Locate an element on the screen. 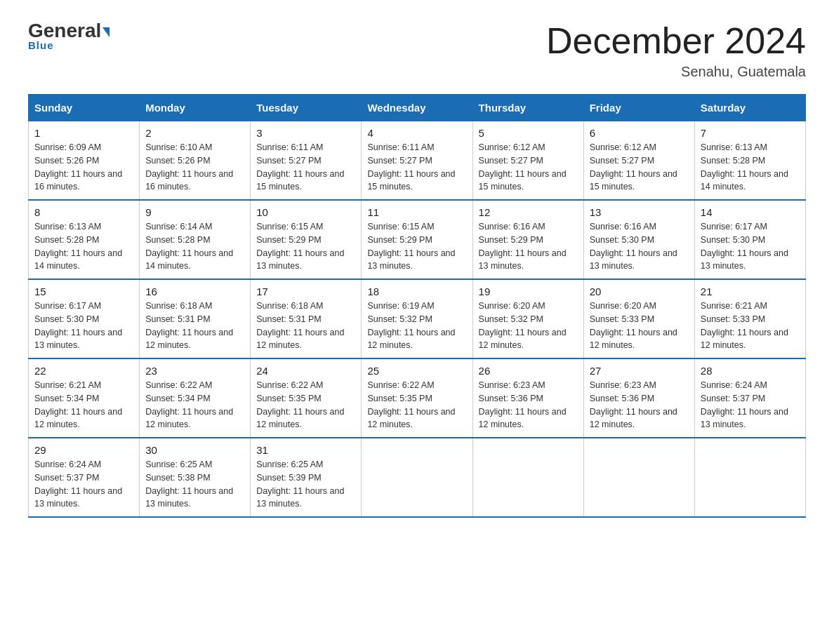  calendar-week-row: 29 Sunrise: 6:24 AMSunset: 5:37 PMDaylig… is located at coordinates (417, 477).